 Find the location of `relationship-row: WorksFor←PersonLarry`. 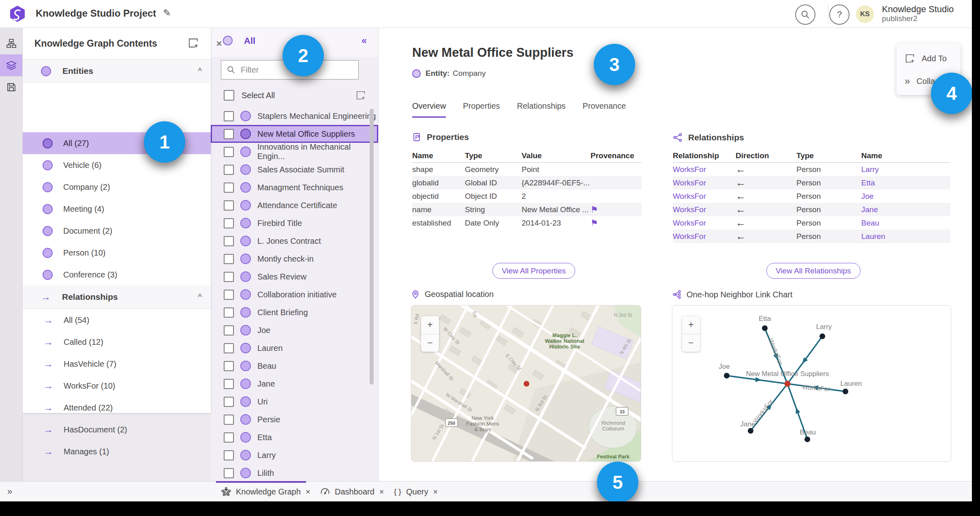

relationship-row: WorksFor←PersonLarry is located at coordinates (811, 170).